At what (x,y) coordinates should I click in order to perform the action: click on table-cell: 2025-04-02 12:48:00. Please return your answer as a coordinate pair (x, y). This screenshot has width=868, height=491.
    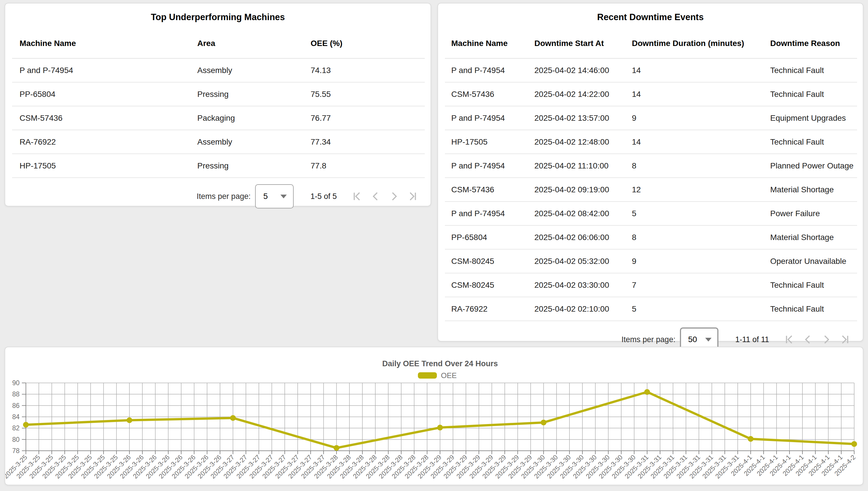
    Looking at the image, I should click on (577, 142).